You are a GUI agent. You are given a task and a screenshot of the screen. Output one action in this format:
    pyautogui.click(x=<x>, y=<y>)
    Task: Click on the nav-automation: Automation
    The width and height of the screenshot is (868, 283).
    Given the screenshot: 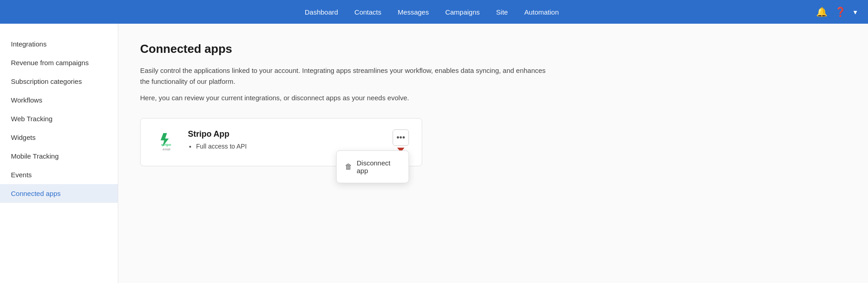 What is the action you would take?
    pyautogui.click(x=541, y=12)
    